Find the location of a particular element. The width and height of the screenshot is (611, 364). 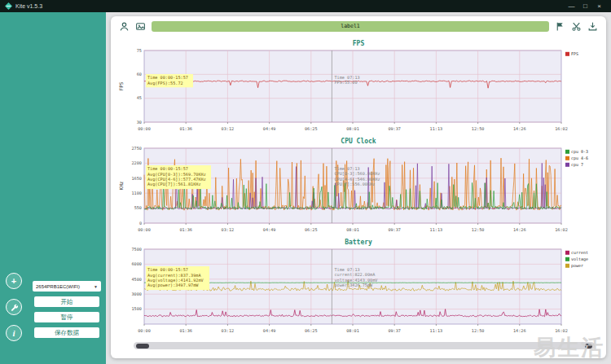

svg-text: 4500 is located at coordinates (137, 279).